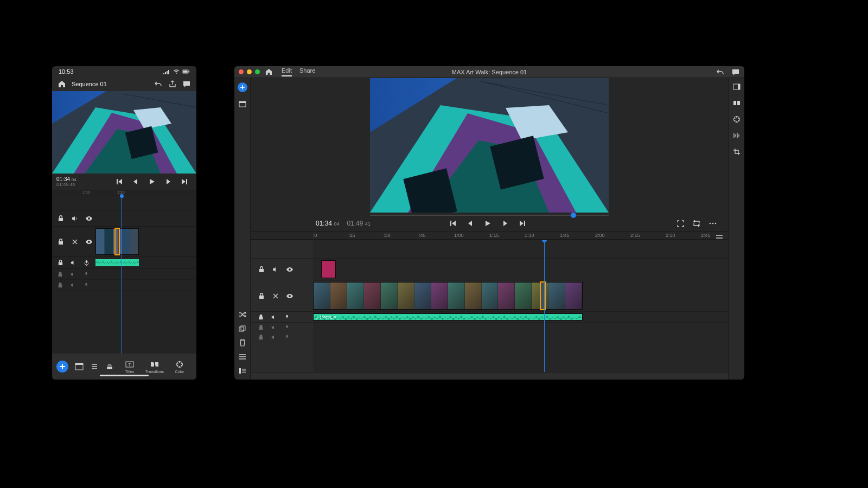 The width and height of the screenshot is (868, 488). I want to click on loop-icon, so click(697, 223).